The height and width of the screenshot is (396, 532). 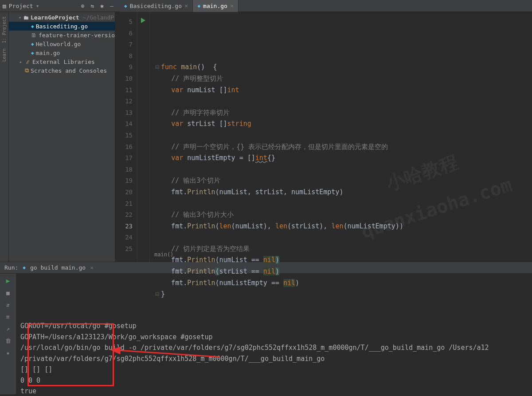 What do you see at coordinates (215, 6) in the screenshot?
I see `tab-main: ◆ main.go ×` at bounding box center [215, 6].